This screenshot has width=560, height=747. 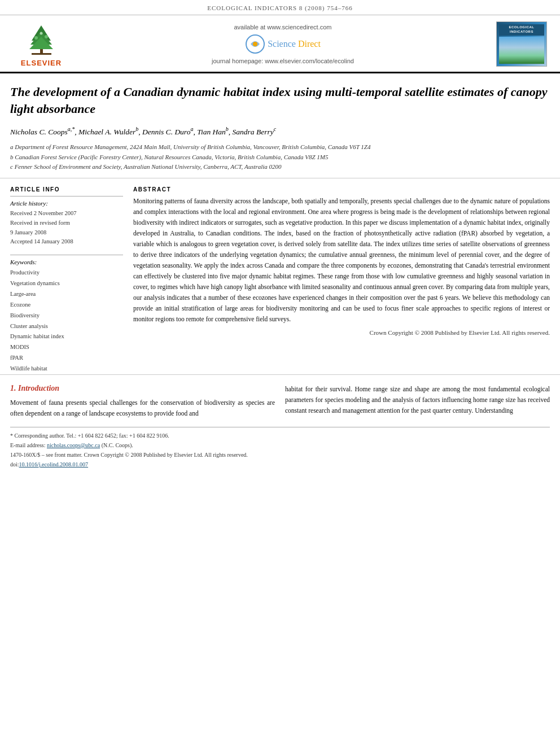 What do you see at coordinates (67, 262) in the screenshot?
I see `keywords-title: Keywords:` at bounding box center [67, 262].